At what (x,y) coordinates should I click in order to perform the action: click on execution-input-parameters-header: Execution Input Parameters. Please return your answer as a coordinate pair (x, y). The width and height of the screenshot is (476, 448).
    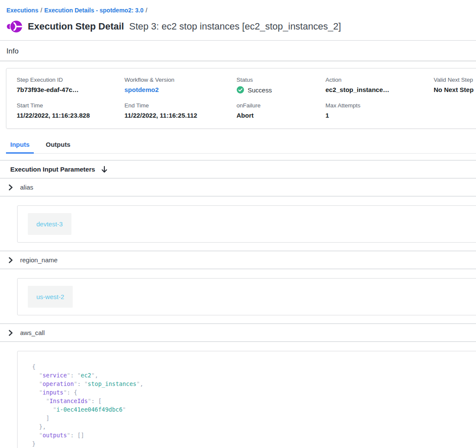
    Looking at the image, I should click on (238, 169).